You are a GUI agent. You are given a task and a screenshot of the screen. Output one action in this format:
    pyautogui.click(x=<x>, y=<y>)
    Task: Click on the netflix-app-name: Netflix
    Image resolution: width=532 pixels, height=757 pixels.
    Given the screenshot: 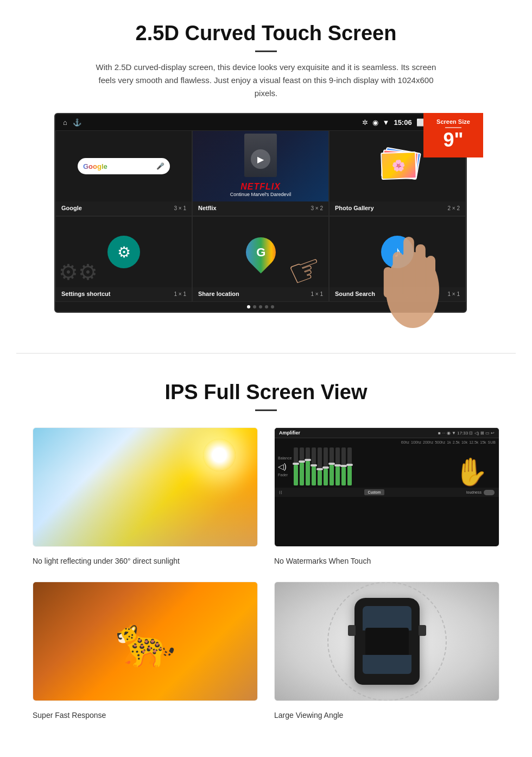 What is the action you would take?
    pyautogui.click(x=207, y=208)
    